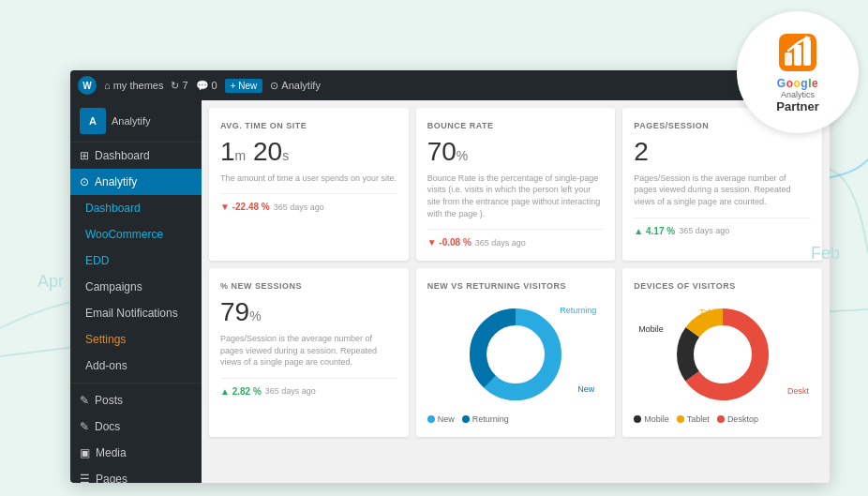  Describe the element at coordinates (309, 353) in the screenshot. I see `card-new-sessions: % NEW SESSIONS 79% Pages/Session is the …` at that location.